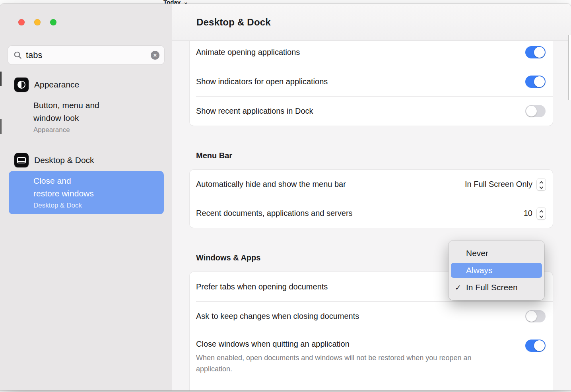  Describe the element at coordinates (95, 205) in the screenshot. I see `result-category: Desktop & Dock` at that location.